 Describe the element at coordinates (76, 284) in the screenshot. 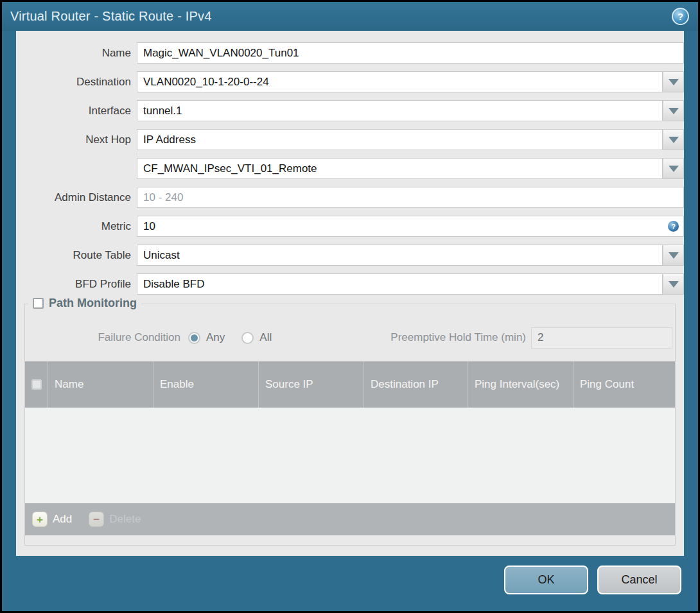

I see `bfd-profile-label: BFD Profile` at that location.